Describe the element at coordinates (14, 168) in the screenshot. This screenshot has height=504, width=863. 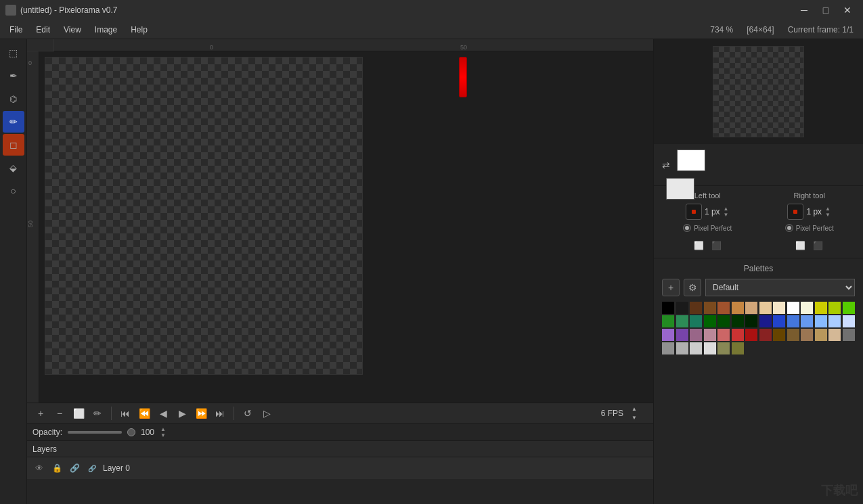
I see `fill-tool: ⬙` at that location.